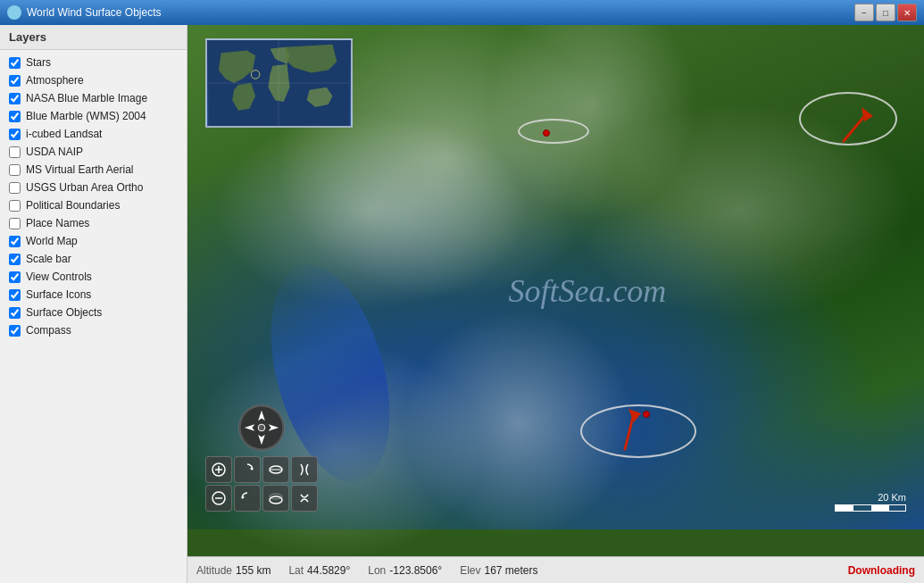 The image size is (924, 583). Describe the element at coordinates (320, 571) in the screenshot. I see `lat-status: Lat 44.5829°` at that location.